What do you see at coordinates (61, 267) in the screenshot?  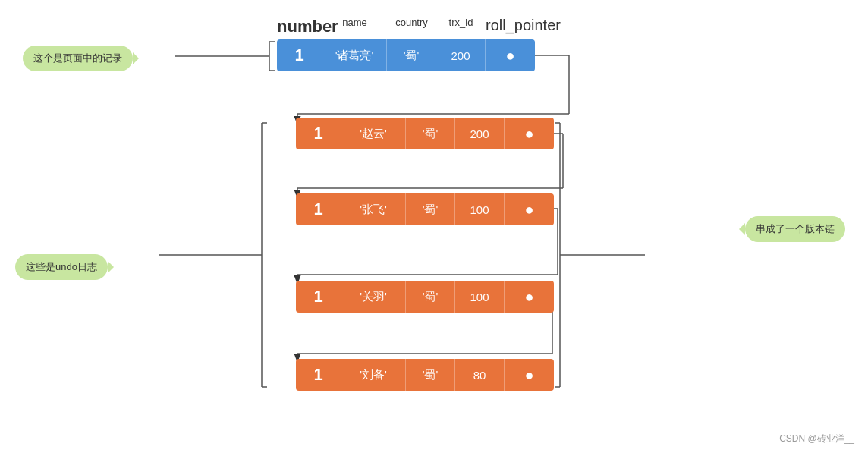 I see `bubble-undo-logs: 这些是undo日志` at bounding box center [61, 267].